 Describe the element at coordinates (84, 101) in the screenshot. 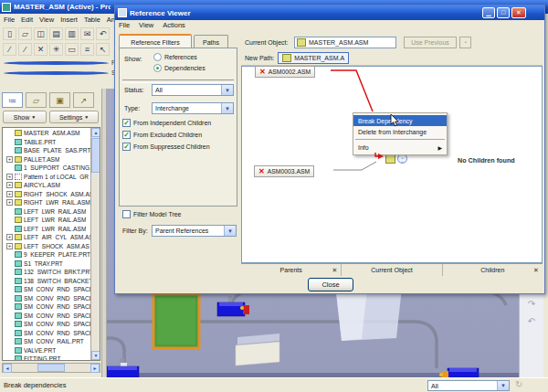

I see `connections-tab-icon: ↗` at that location.